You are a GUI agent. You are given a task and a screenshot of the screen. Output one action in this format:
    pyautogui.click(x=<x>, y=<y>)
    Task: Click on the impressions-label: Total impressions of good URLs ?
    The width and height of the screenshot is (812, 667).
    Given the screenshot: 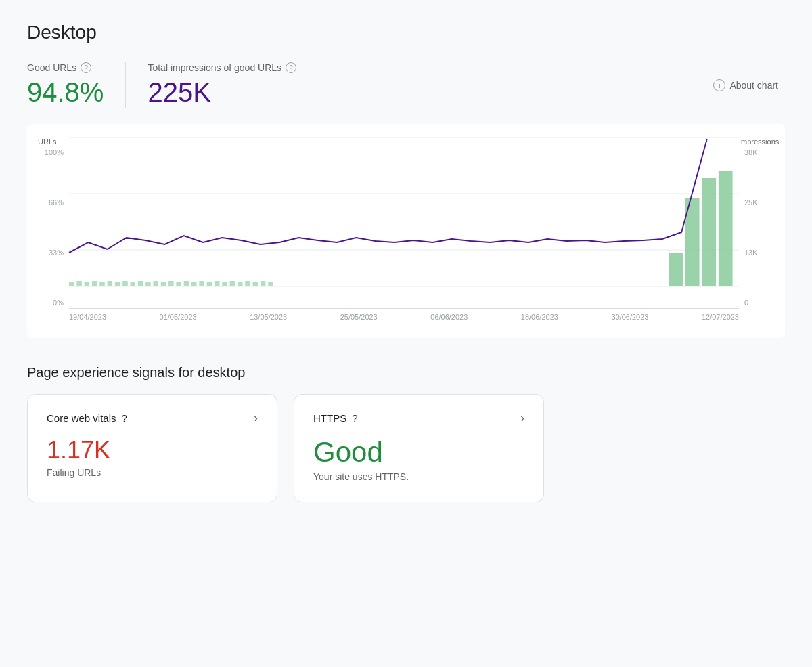 What is the action you would take?
    pyautogui.click(x=416, y=68)
    